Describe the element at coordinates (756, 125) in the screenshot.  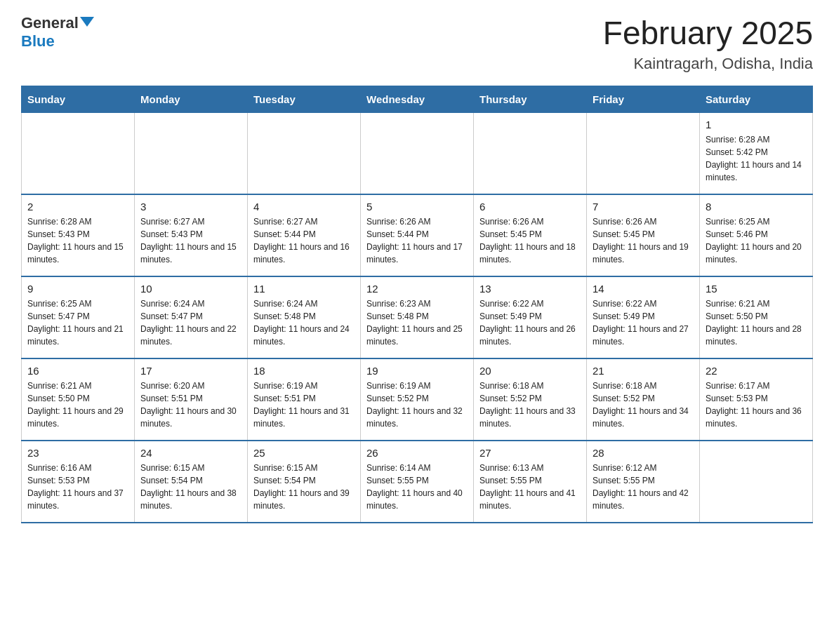
I see `day-number: 1` at that location.